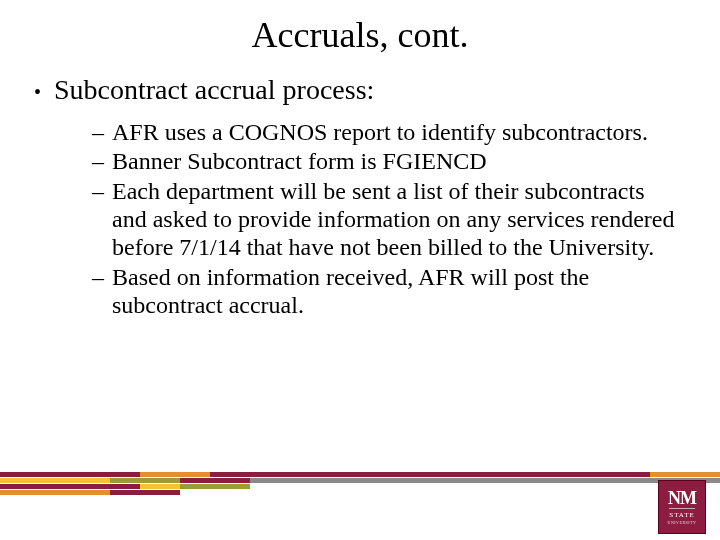 This screenshot has height=540, width=720. Describe the element at coordinates (386, 132) in the screenshot. I see `list-item: – AFR uses a COGNOS report to identify s…` at that location.